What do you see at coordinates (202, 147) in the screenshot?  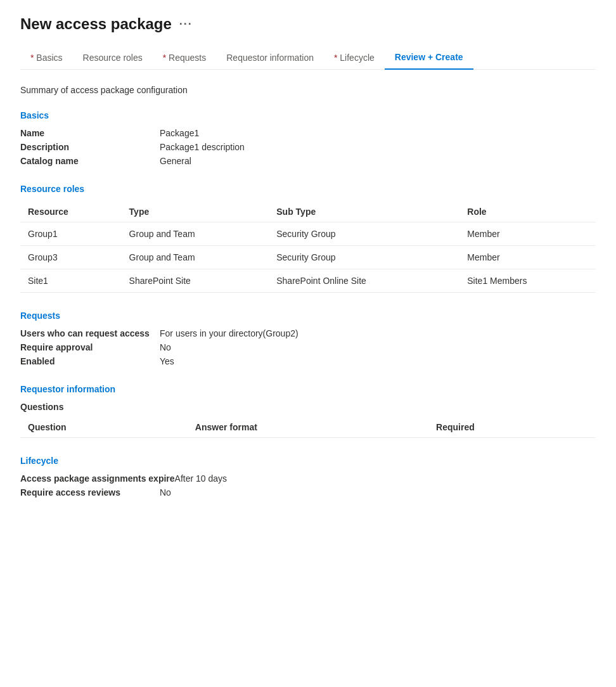 I see `basics-description-value: Package1 description` at bounding box center [202, 147].